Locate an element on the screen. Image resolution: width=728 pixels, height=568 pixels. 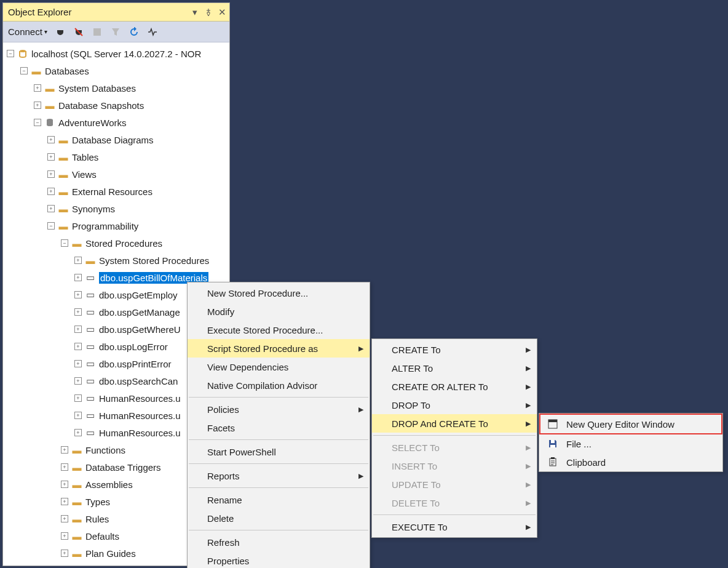
menu-reports: Reports▶ is located at coordinates (279, 476).